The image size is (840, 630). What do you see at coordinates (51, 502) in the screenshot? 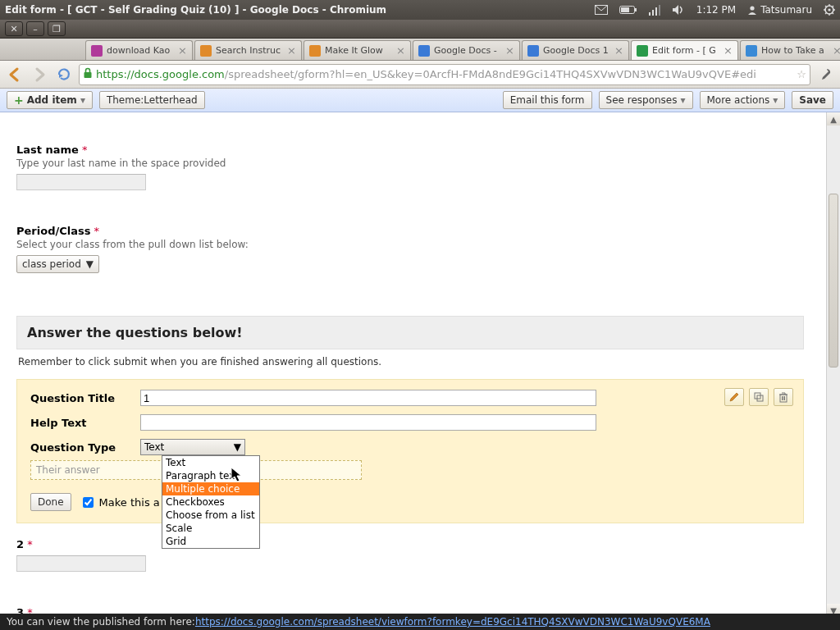
I see `done-button: Done` at bounding box center [51, 502].